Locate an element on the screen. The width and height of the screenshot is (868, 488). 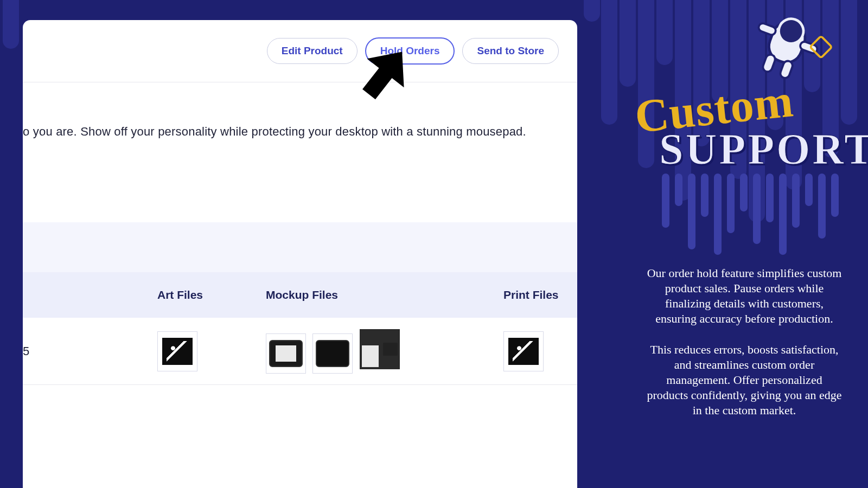
sidebar-body: Our order hold feature simplifies custom… is located at coordinates (744, 342).